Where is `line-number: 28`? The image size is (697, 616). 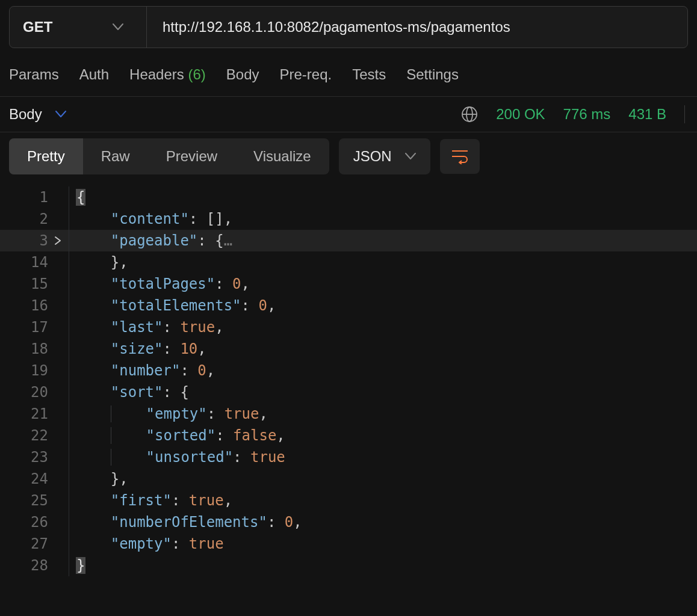 line-number: 28 is located at coordinates (27, 565).